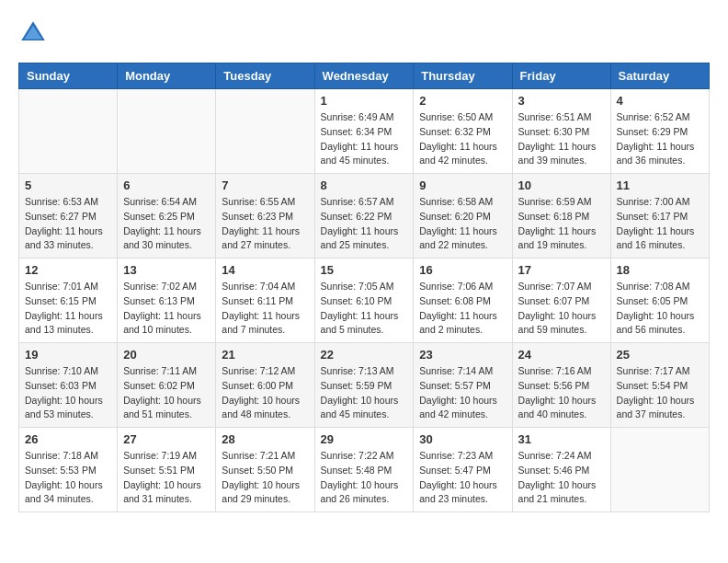  What do you see at coordinates (364, 385) in the screenshot?
I see `calendar-cell: 22Sunrise: 7:13 AM Sunset: 5:59 PM Dayli…` at bounding box center [364, 385].